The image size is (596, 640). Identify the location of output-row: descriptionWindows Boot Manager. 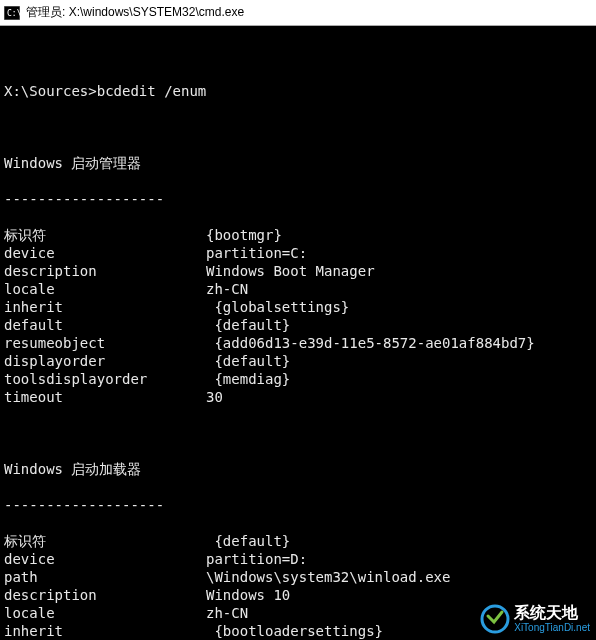
(298, 271).